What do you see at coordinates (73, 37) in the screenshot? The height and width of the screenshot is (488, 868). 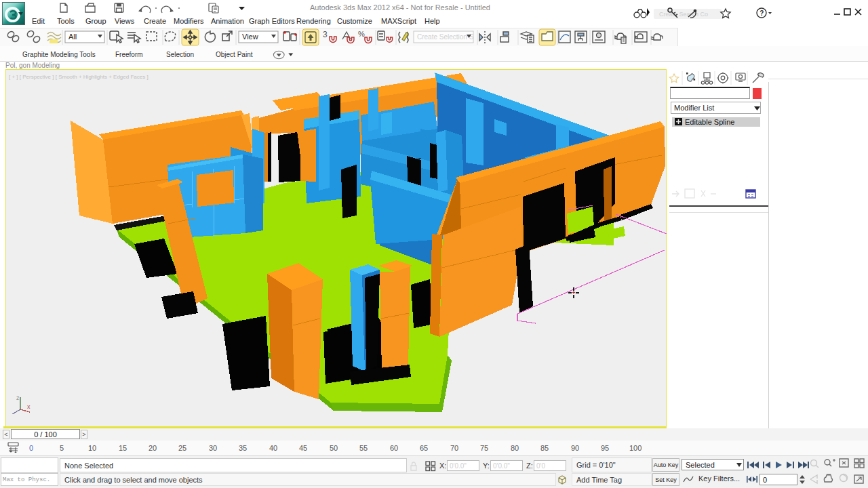 I see `svg-text: All` at bounding box center [73, 37].